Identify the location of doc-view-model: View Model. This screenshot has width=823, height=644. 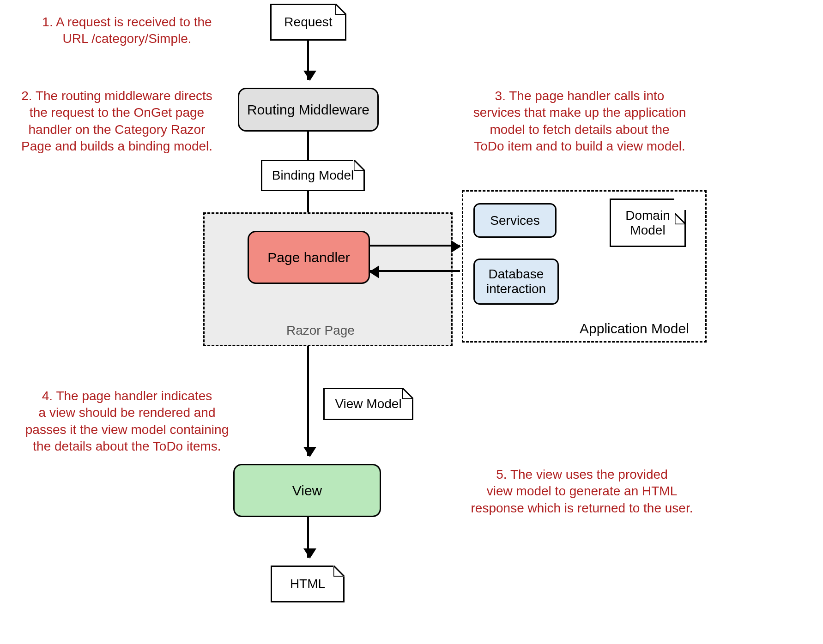
(369, 404).